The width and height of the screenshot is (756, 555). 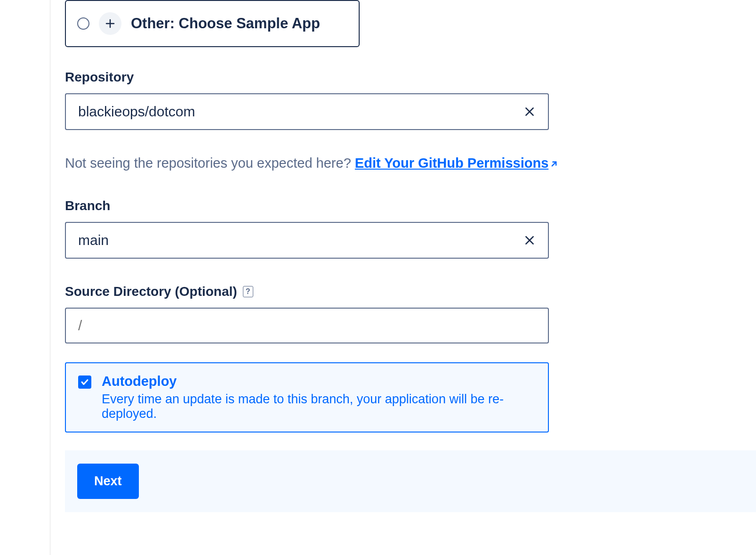 What do you see at coordinates (530, 112) in the screenshot?
I see `clear-repository-icon` at bounding box center [530, 112].